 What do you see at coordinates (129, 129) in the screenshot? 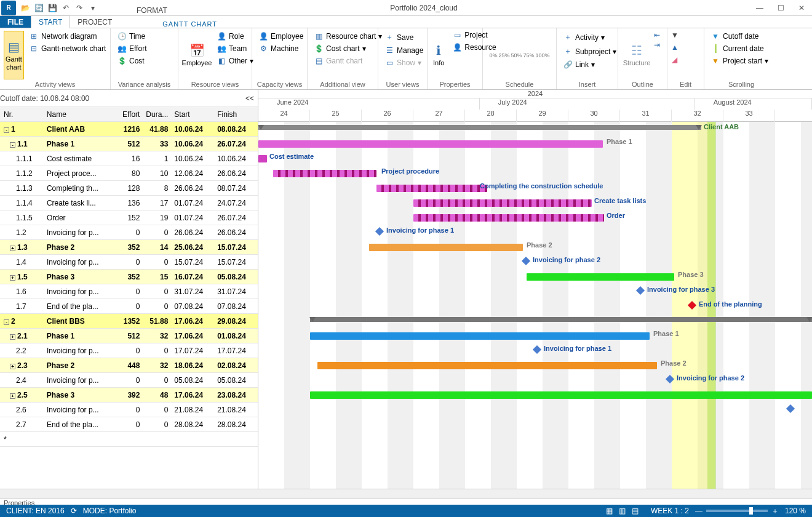
I see `table-row: -1Client AAB121641.8810.06.2408.08.24` at bounding box center [129, 129].